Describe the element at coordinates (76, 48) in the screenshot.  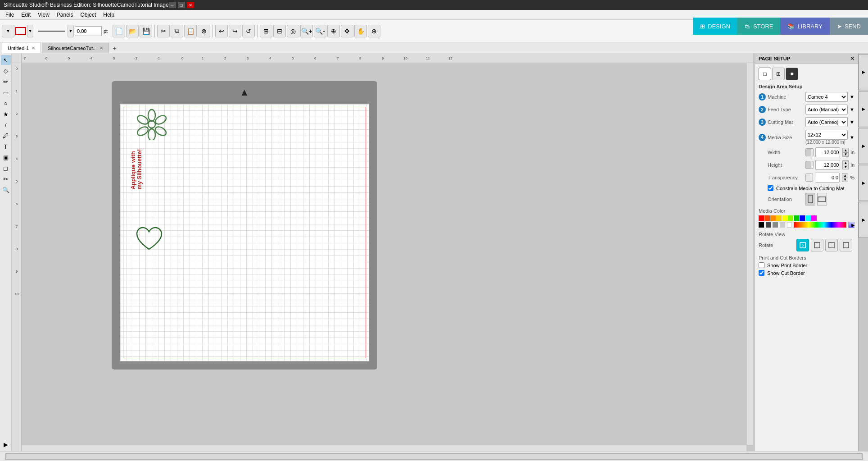
I see `tab-tutorial: SilhouetteCameoTut... ✕` at that location.